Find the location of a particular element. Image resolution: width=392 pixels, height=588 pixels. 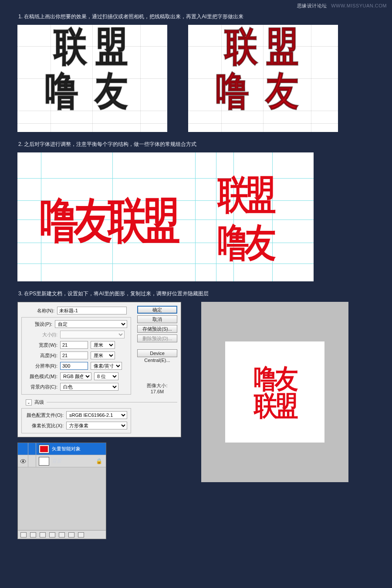

label-height: 高度(H): is located at coordinates (42, 355).